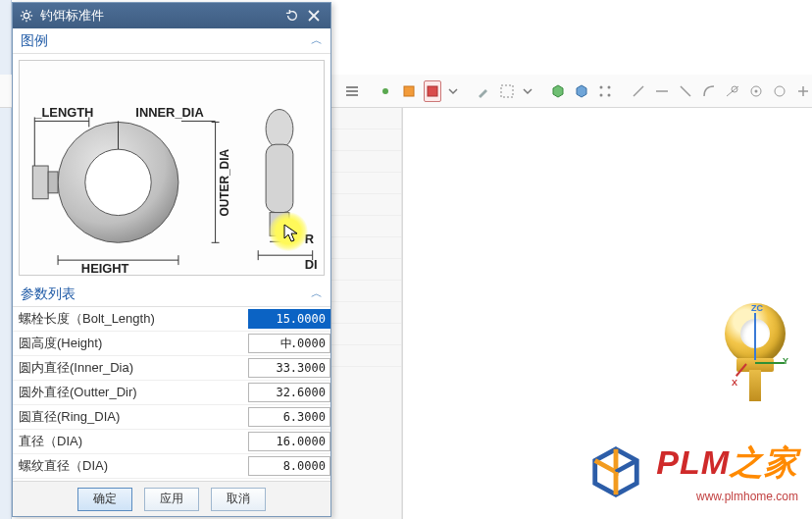 Image resolution: width=812 pixels, height=519 pixels. I want to click on param-name: 圆外直径(Outter_Dir), so click(133, 392).